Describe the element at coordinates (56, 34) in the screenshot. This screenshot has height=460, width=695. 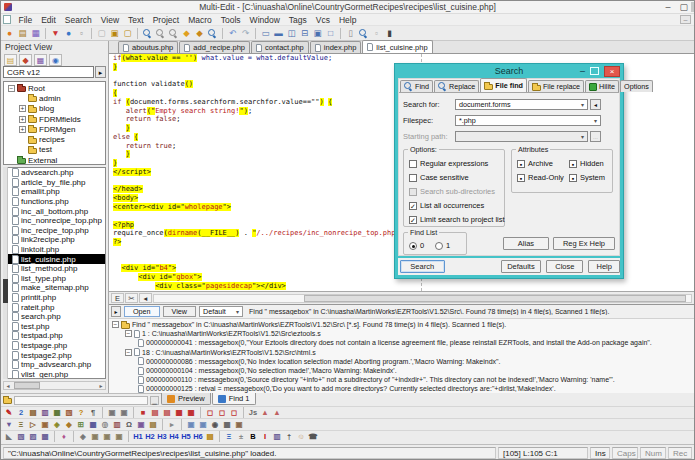
I see `pin-icon: ▼` at that location.